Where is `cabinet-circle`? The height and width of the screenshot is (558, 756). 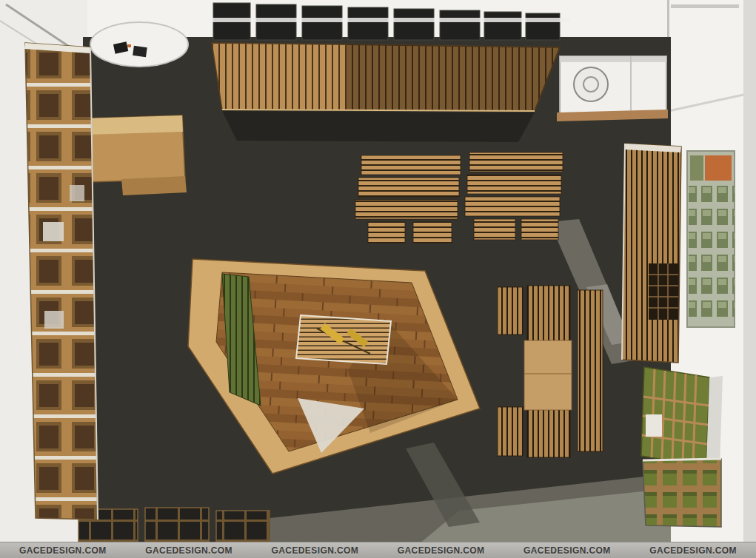 cabinet-circle is located at coordinates (591, 84).